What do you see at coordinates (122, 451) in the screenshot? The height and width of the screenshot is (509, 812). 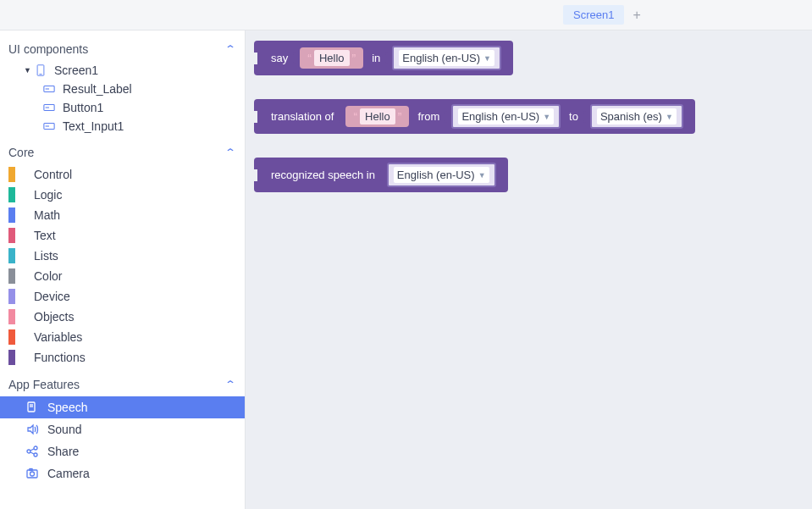 I see `feature-share: Share` at bounding box center [122, 451].